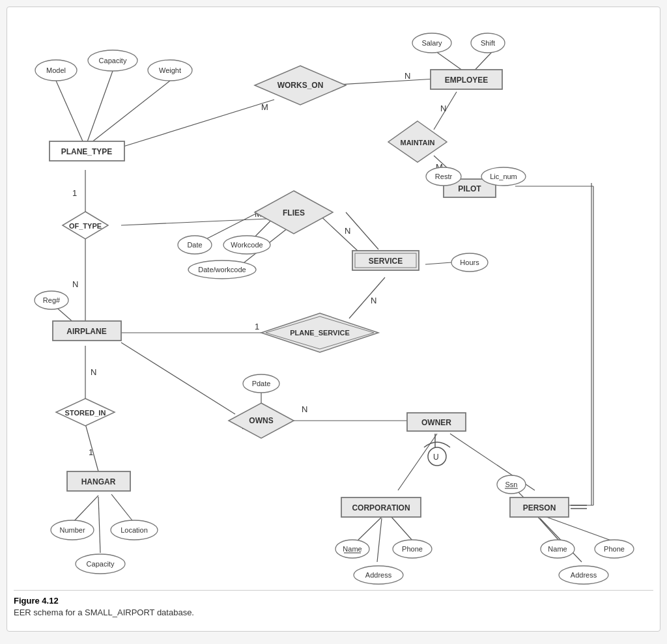 The width and height of the screenshot is (667, 644). What do you see at coordinates (301, 85) in the screenshot?
I see `svg-text: WORKS_ON` at bounding box center [301, 85].